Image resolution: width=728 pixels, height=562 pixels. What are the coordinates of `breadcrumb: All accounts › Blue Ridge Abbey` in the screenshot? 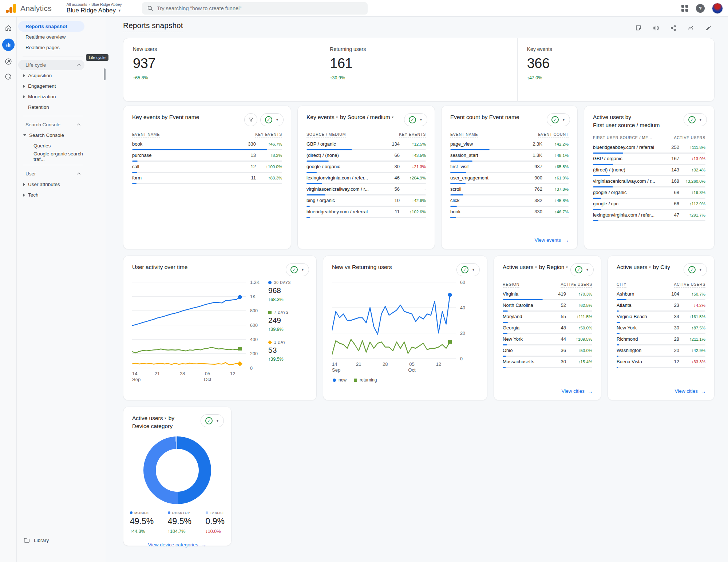 It's located at (94, 4).